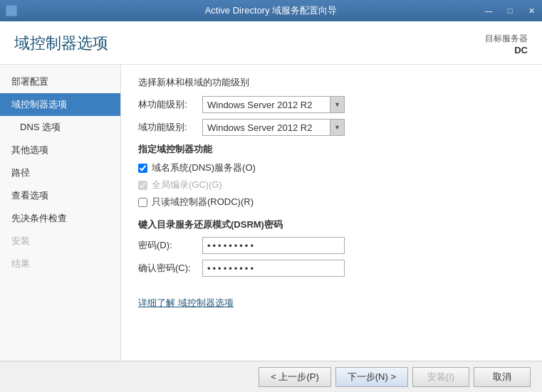 This screenshot has height=392, width=542. I want to click on forest-level-value: Windows Server 2012 R2, so click(266, 105).